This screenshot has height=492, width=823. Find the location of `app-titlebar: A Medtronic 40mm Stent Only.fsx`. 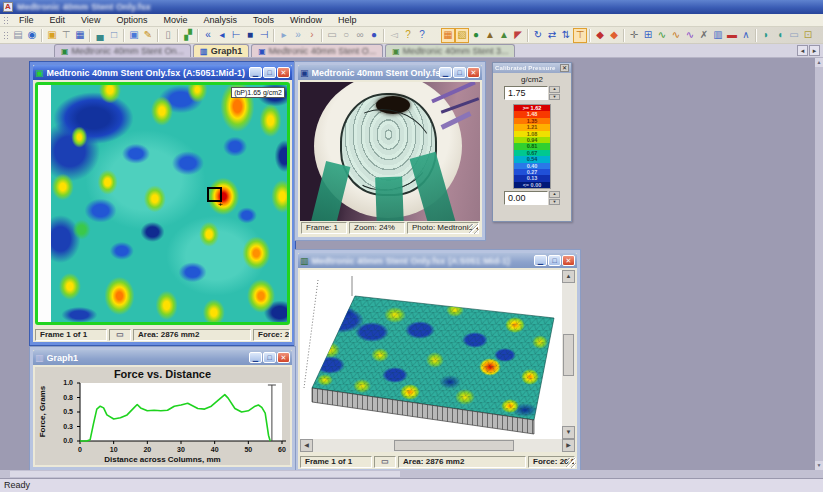

app-titlebar: A Medtronic 40mm Stent Only.fsx is located at coordinates (412, 7).